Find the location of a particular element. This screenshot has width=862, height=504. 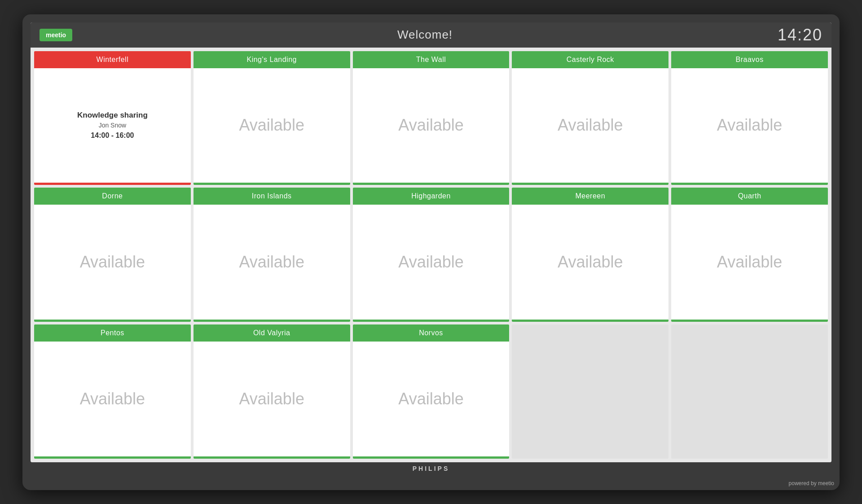

room-cell-casterly-rock: Casterly RockAvailable is located at coordinates (590, 118).